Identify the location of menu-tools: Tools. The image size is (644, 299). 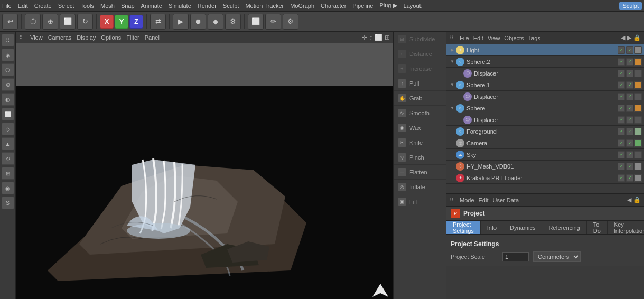
(87, 6).